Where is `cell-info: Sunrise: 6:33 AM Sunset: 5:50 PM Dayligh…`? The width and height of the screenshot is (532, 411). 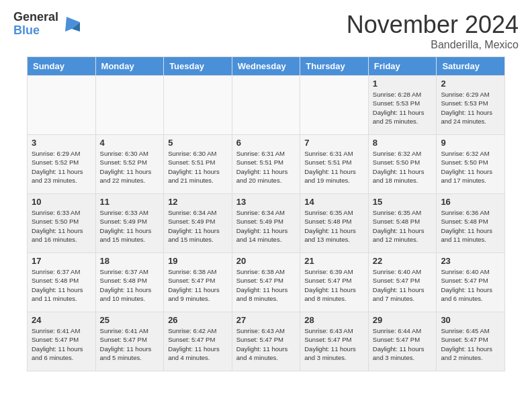
cell-info: Sunrise: 6:33 AM Sunset: 5:50 PM Dayligh… is located at coordinates (62, 226).